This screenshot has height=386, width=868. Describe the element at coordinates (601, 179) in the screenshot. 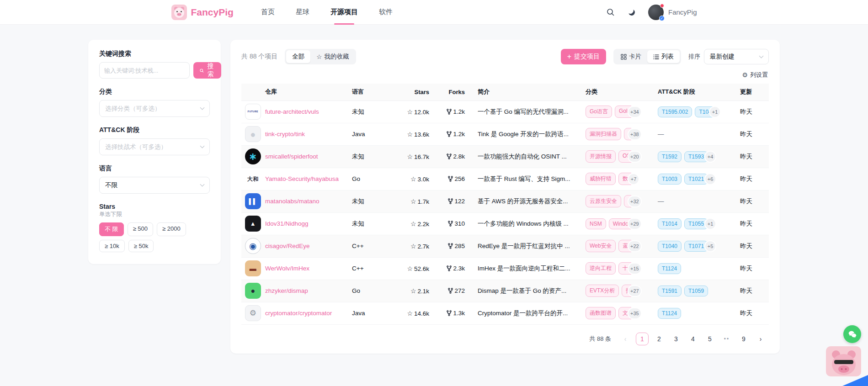

I see `category-tag: 威胁狩猎` at that location.